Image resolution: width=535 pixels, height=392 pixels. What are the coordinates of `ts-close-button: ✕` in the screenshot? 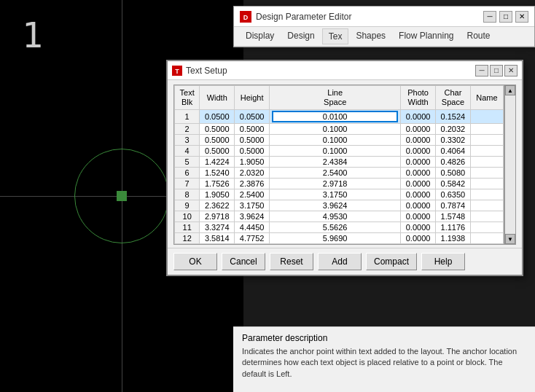 It's located at (511, 71).